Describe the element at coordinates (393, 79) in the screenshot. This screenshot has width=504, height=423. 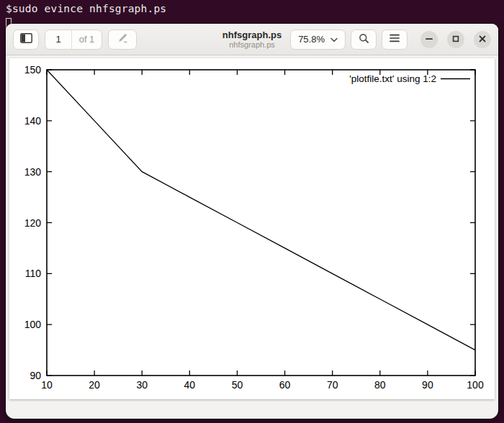
I see `legend-label: 'plotfile.txt' using 1:2` at that location.